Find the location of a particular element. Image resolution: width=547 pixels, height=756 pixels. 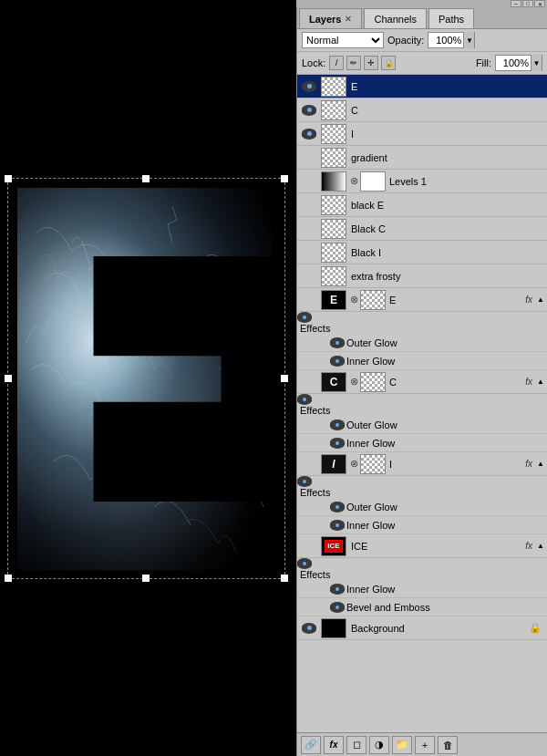

fx-badge-EGroup: fx is located at coordinates (529, 299).